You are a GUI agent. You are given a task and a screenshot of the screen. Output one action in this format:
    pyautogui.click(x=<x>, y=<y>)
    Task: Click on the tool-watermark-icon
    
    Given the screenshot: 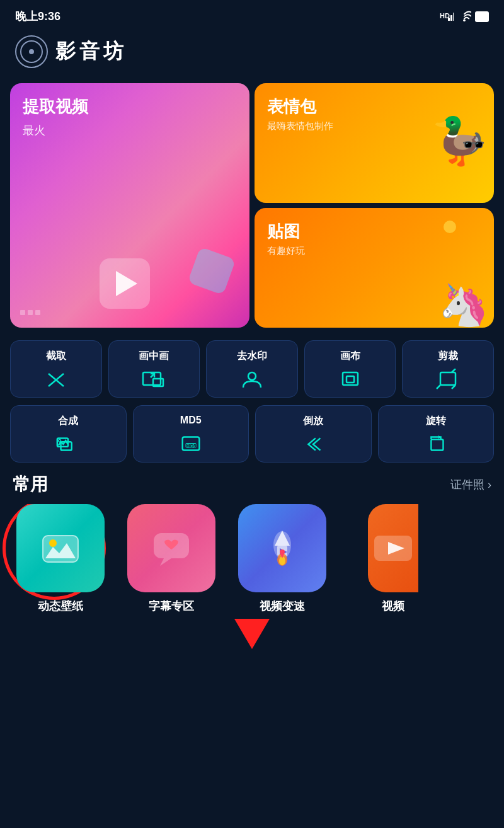 What is the action you would take?
    pyautogui.click(x=252, y=379)
    